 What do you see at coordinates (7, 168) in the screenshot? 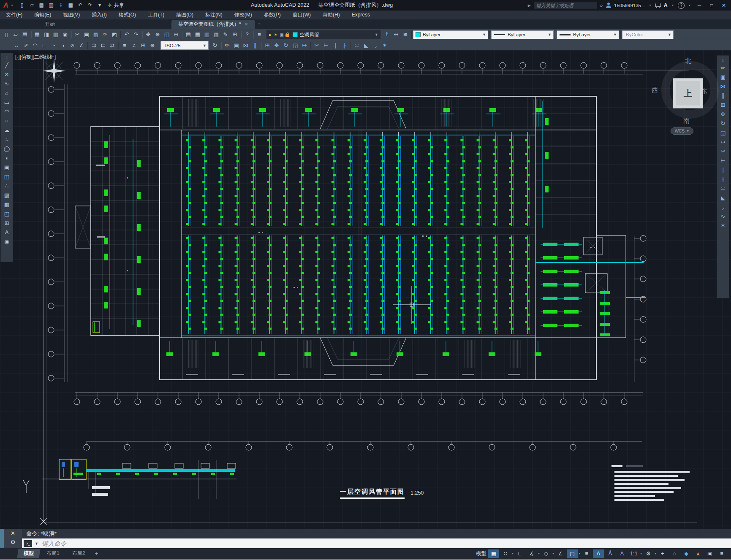
I see `insert-block-icon: ▣` at bounding box center [7, 168].